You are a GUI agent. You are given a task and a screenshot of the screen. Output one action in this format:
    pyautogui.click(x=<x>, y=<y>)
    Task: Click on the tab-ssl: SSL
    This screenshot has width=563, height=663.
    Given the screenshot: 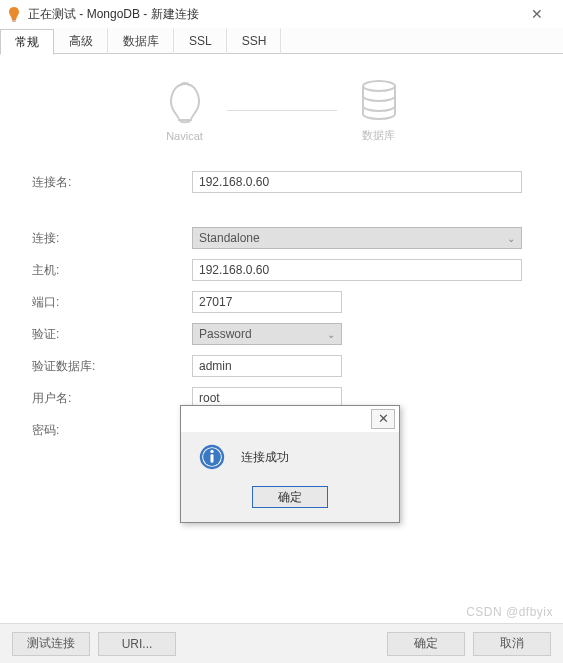 What is the action you would take?
    pyautogui.click(x=200, y=41)
    